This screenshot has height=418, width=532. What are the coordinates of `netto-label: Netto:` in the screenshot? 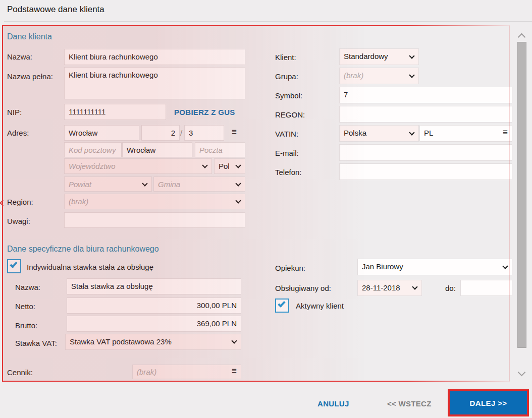 It's located at (25, 307).